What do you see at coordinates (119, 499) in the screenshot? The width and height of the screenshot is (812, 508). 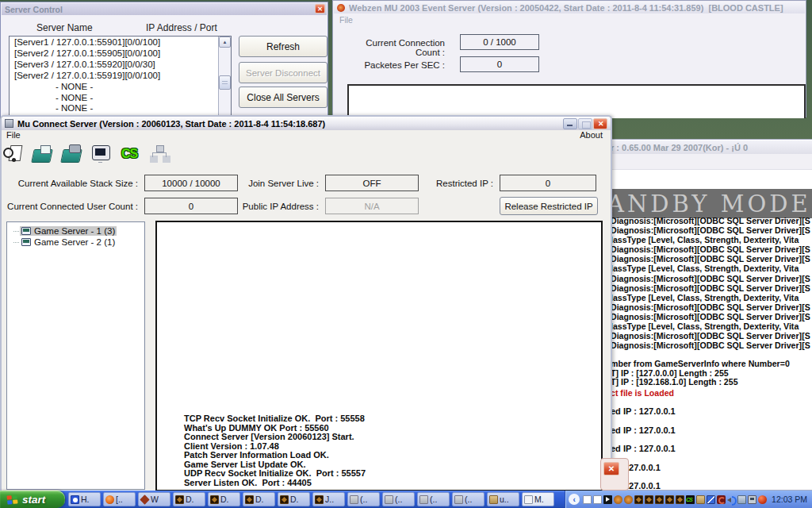 I see `taskbar-button-label: [..` at bounding box center [119, 499].